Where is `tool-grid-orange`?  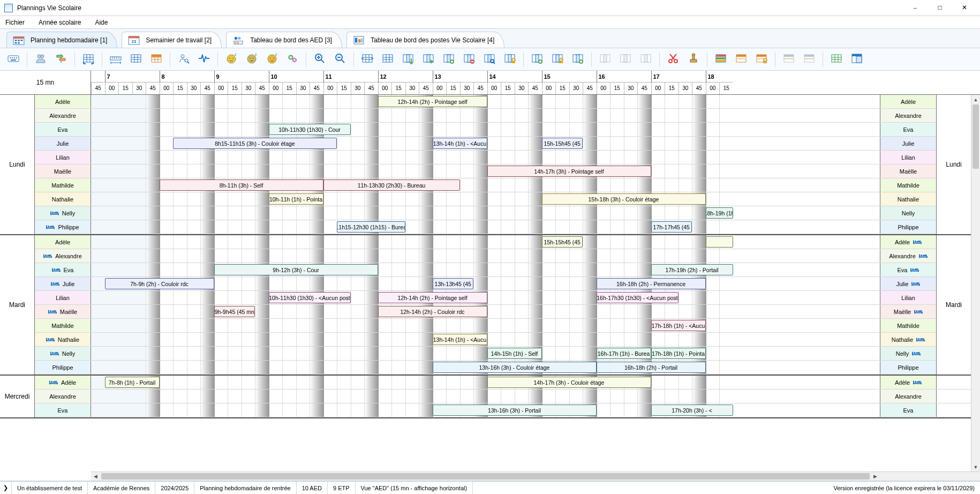 tool-grid-orange is located at coordinates (156, 59).